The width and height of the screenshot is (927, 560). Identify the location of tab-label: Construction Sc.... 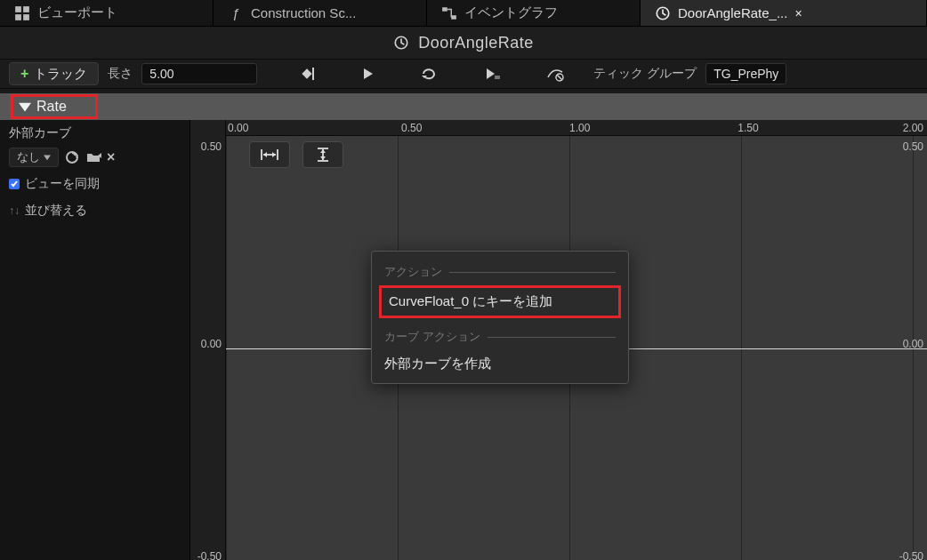
(303, 12).